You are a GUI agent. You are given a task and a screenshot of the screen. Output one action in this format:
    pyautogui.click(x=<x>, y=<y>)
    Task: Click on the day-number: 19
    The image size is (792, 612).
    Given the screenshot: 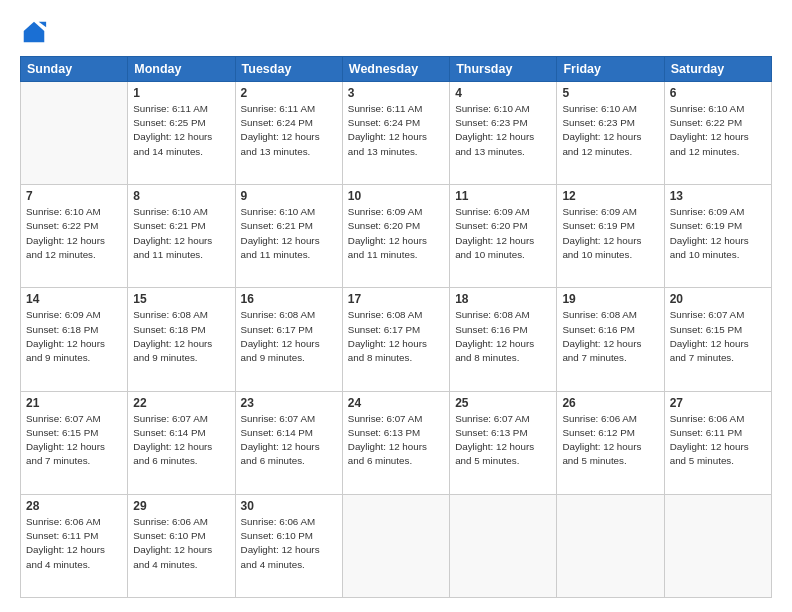 What is the action you would take?
    pyautogui.click(x=610, y=299)
    